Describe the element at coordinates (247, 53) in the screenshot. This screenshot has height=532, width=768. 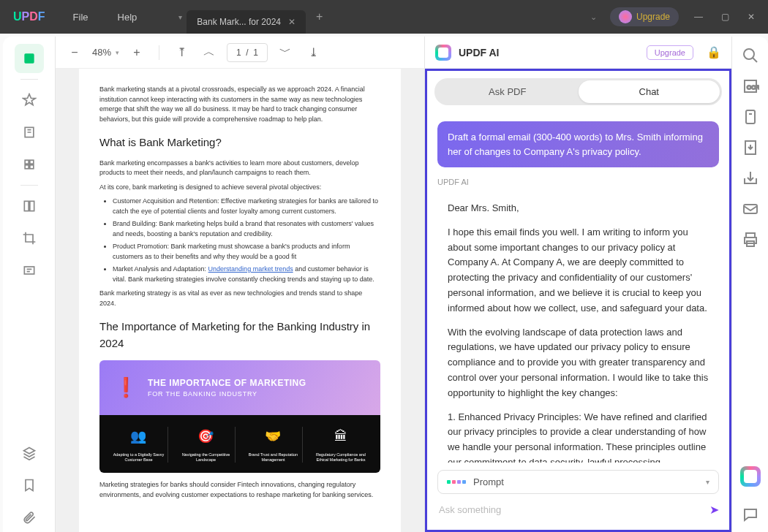
I see `page-input` at that location.